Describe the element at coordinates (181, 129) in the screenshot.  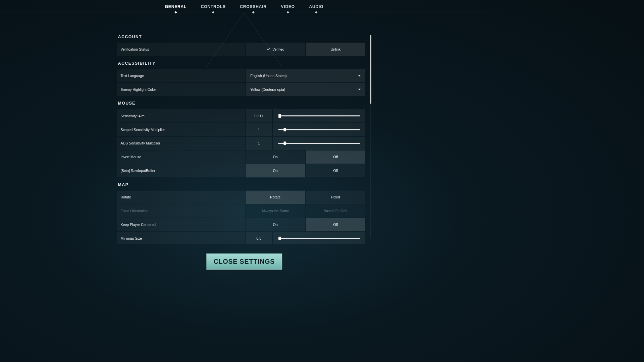
I see `row-label: Scoped Sensitivity Multiplier` at that location.